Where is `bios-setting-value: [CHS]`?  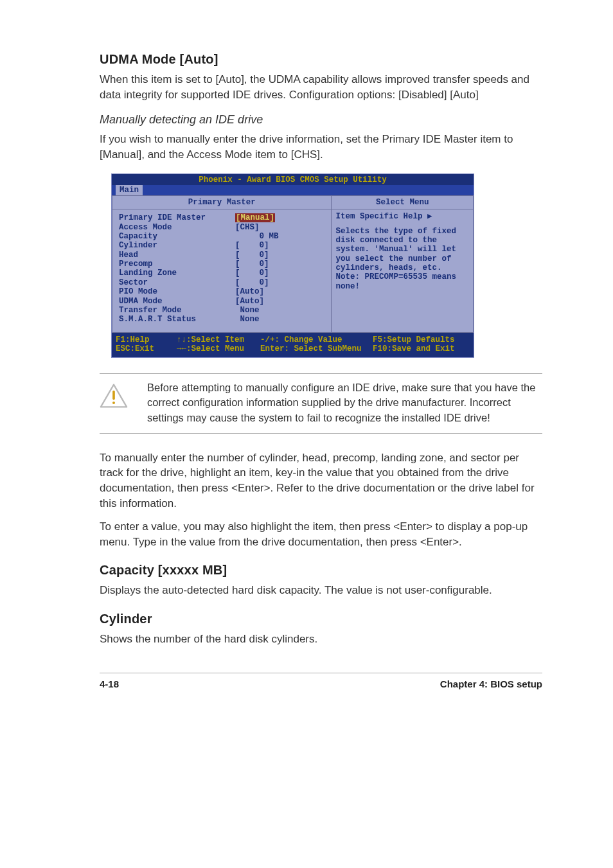 bios-setting-value: [CHS] is located at coordinates (280, 227).